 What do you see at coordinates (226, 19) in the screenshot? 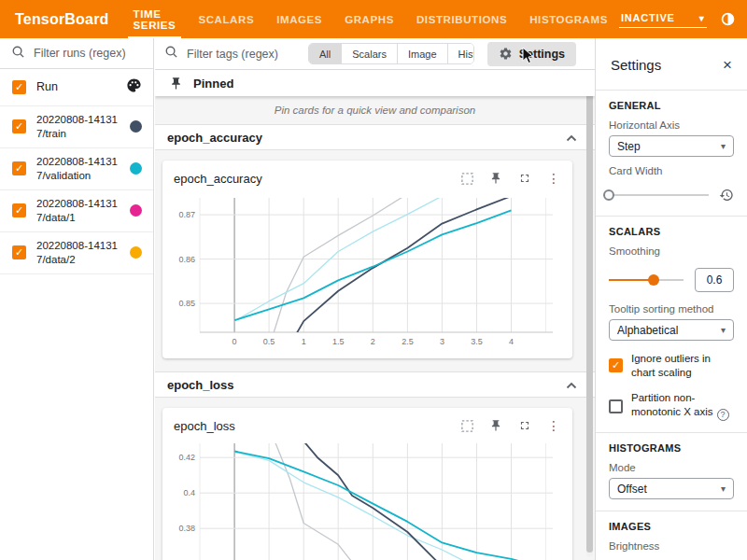
I see `tab-scalars: SCALARS` at bounding box center [226, 19].